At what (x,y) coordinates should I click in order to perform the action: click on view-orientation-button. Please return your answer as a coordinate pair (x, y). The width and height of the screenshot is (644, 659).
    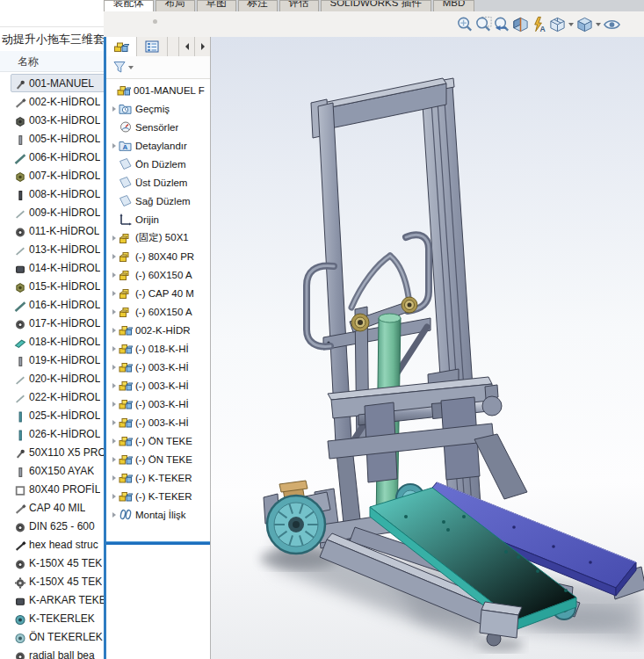
    Looking at the image, I should click on (557, 25).